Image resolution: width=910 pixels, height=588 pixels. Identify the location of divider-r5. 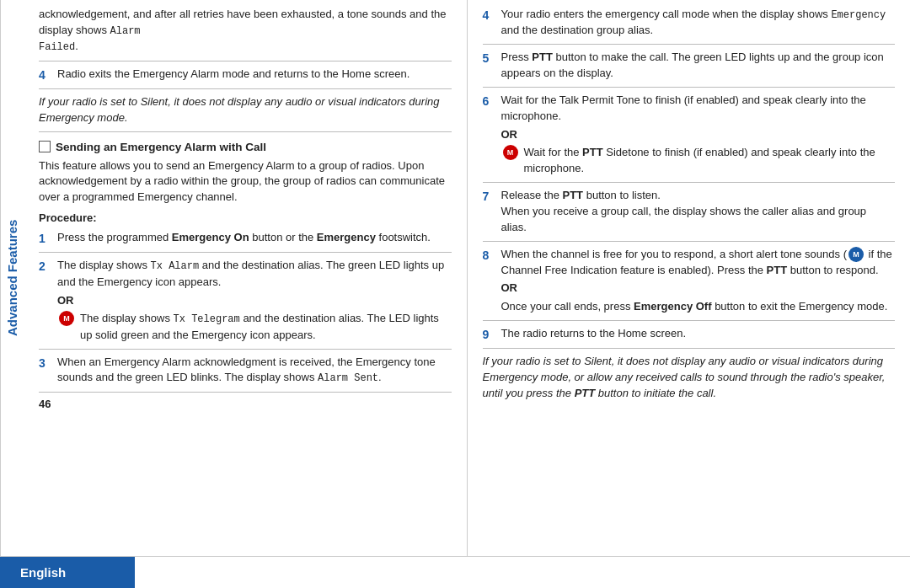
(689, 320).